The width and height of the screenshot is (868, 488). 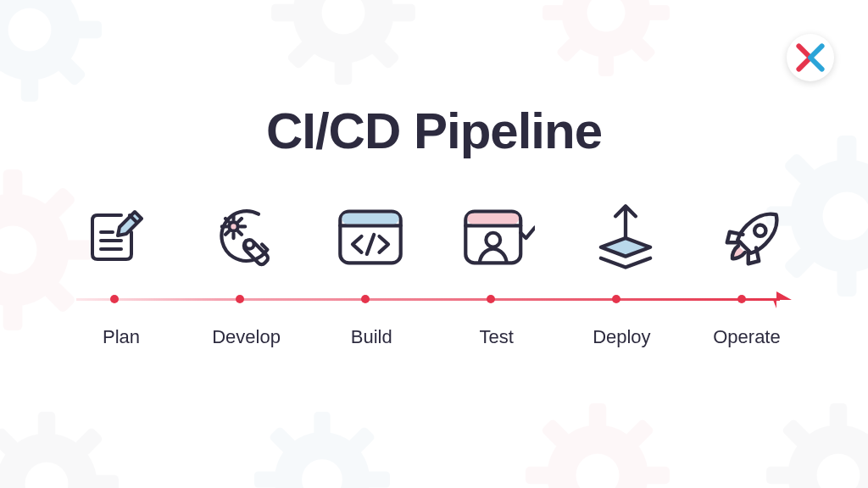 What do you see at coordinates (754, 237) in the screenshot?
I see `rocket-icon` at bounding box center [754, 237].